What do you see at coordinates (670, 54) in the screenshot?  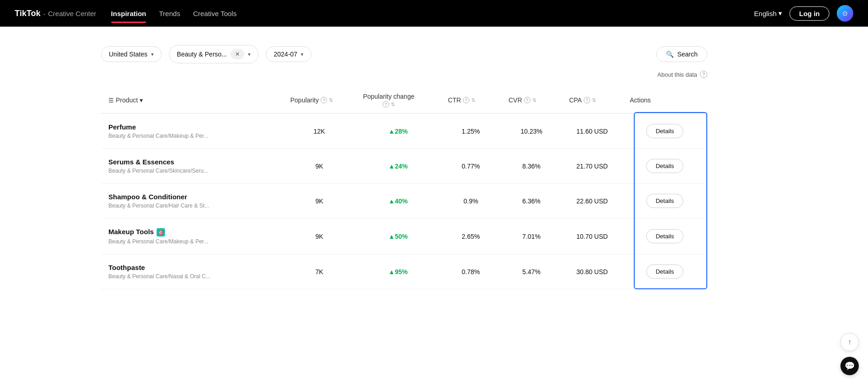 I see `search-icon: 🔍` at bounding box center [670, 54].